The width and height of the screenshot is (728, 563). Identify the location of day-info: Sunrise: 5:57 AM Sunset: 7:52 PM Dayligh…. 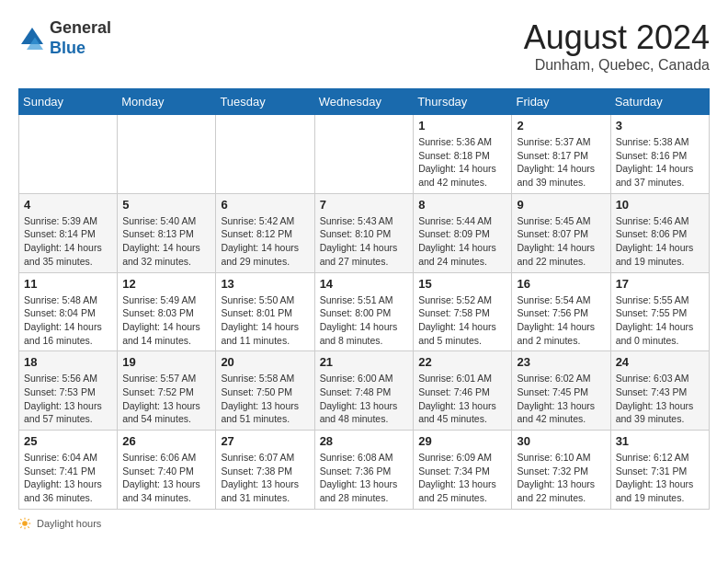
(166, 399).